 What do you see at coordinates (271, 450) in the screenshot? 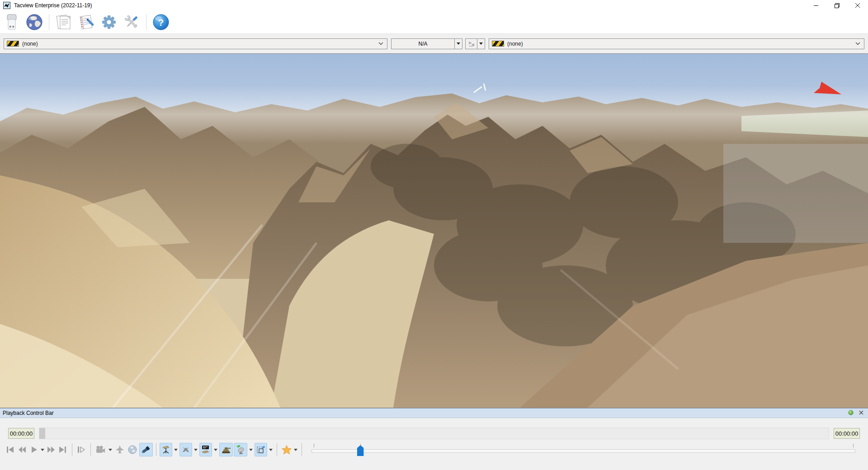
I see `viewport-frame-caret-icon` at bounding box center [271, 450].